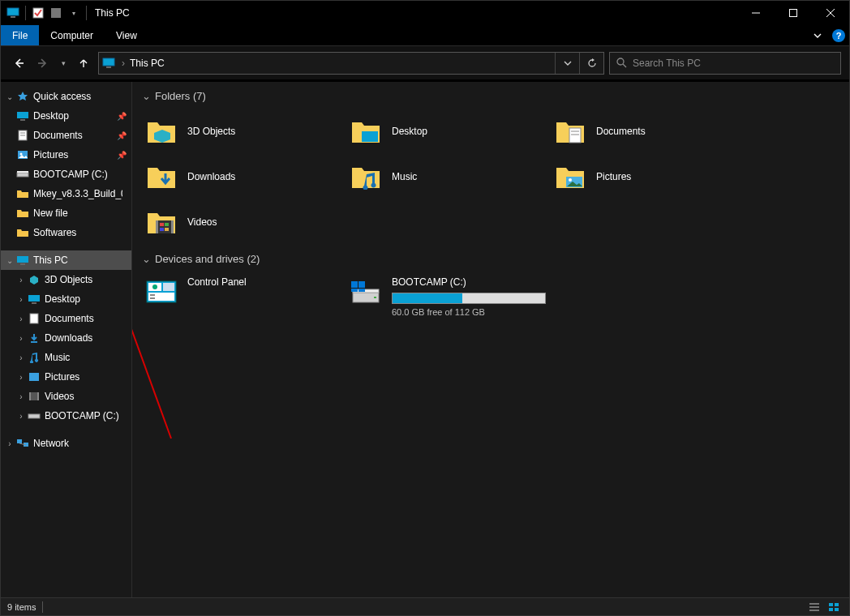 The height and width of the screenshot is (616, 850). Describe the element at coordinates (67, 174) in the screenshot. I see `tree-item: BOOTCAMP (C:)` at that location.